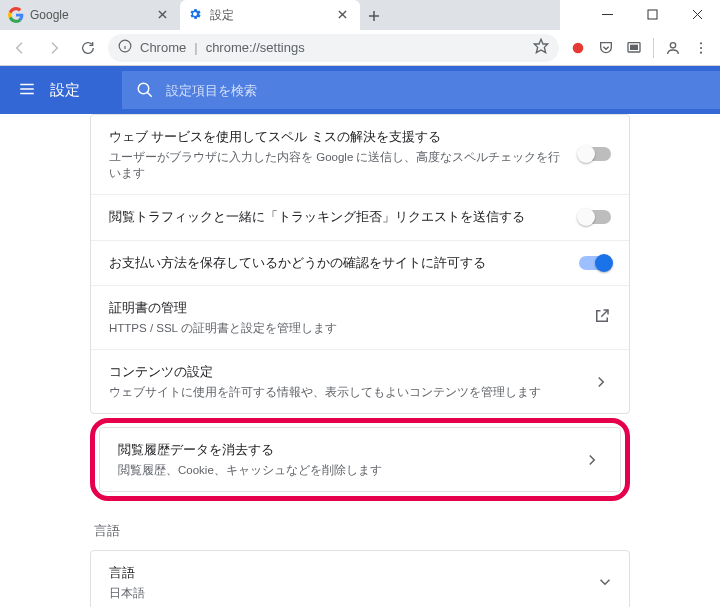 The width and height of the screenshot is (720, 607). Describe the element at coordinates (16, 15) in the screenshot. I see `google-favicon` at that location.